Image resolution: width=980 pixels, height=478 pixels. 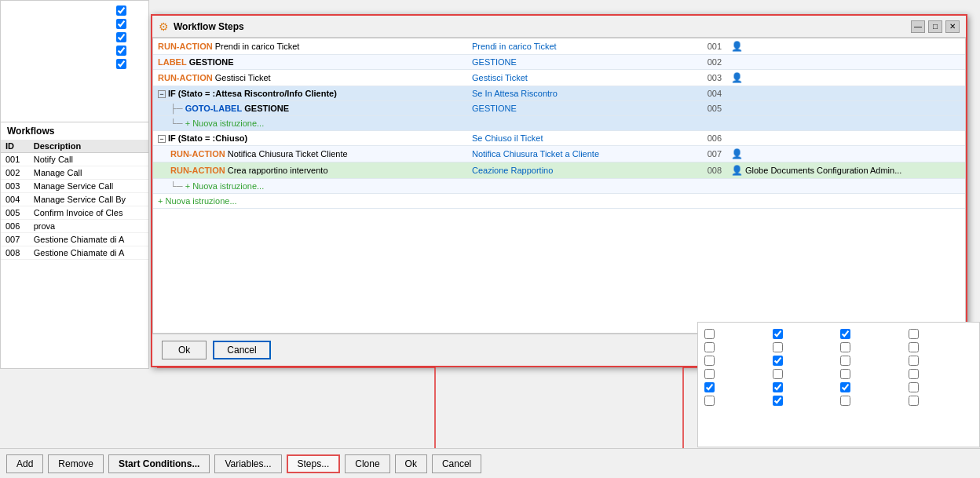 I want to click on step-row: + Nuova istruzione..., so click(x=559, y=201).